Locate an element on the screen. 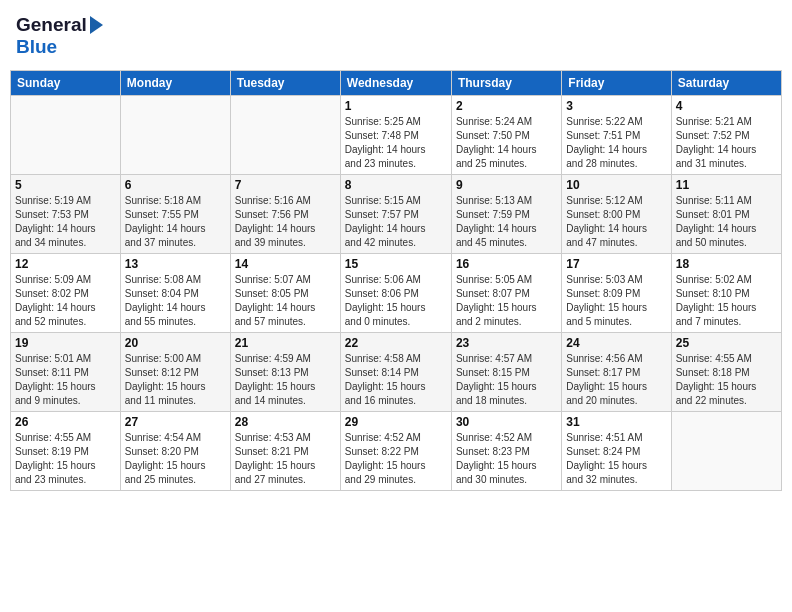 Image resolution: width=792 pixels, height=612 pixels. day-number: 12 is located at coordinates (66, 264).